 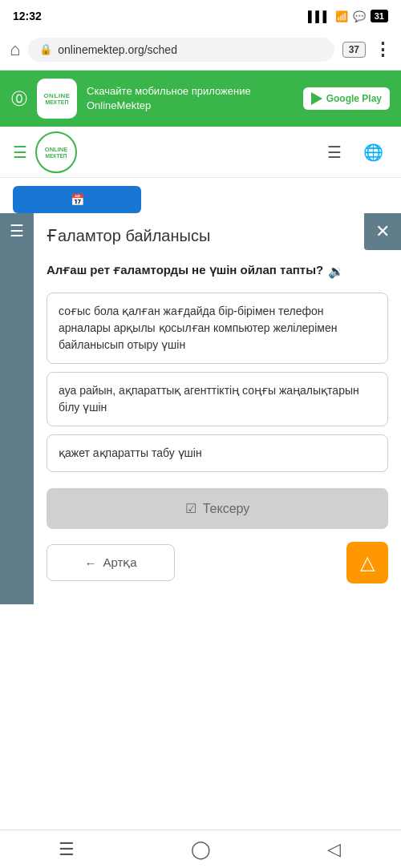 What do you see at coordinates (20, 152) in the screenshot?
I see `menu-hamburger-icon: ☰` at bounding box center [20, 152].